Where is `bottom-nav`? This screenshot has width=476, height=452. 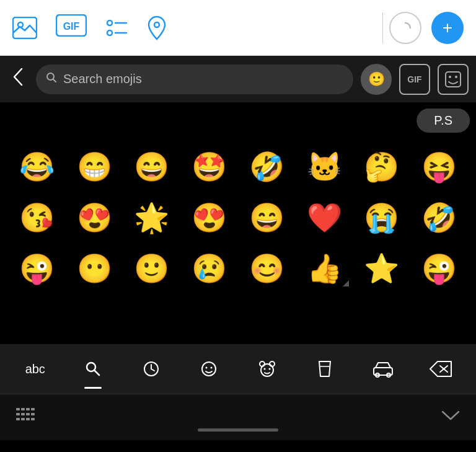
bottom-nav is located at coordinates (238, 417).